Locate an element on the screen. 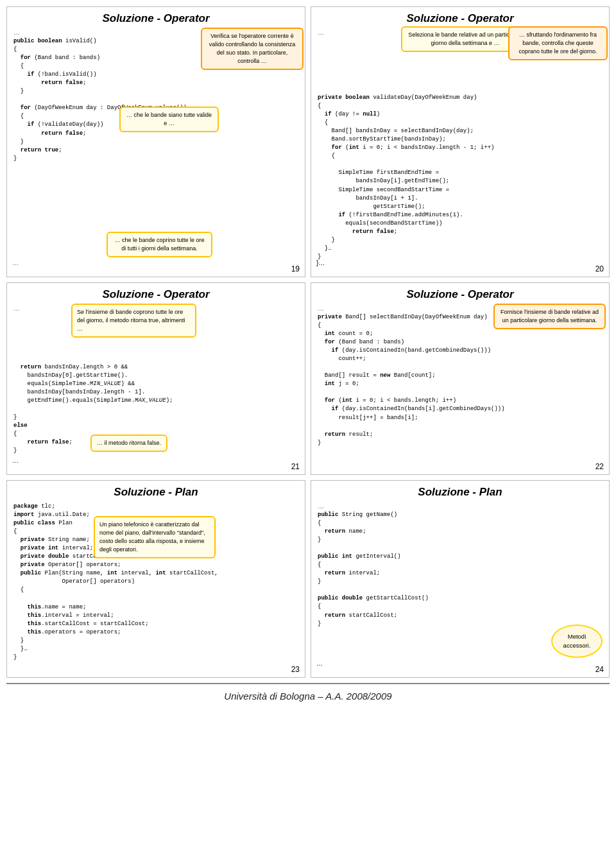  slide-24-code: public String getName() { return name; }… is located at coordinates (460, 570).